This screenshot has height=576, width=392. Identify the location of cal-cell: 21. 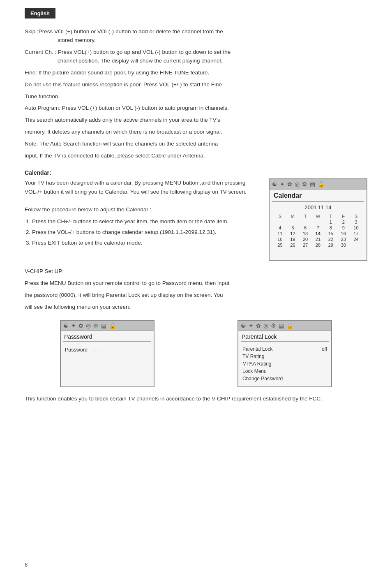
(318, 239).